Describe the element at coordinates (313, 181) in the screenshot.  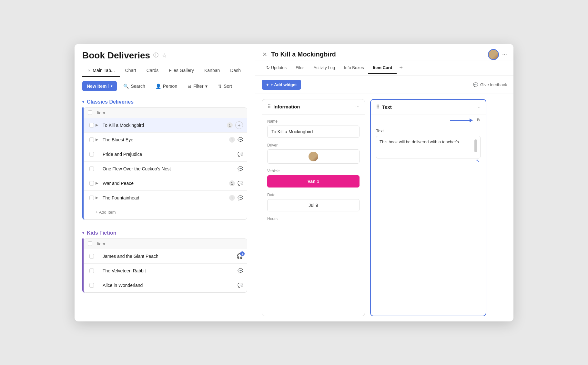
I see `vehicle-value: Van 1` at that location.